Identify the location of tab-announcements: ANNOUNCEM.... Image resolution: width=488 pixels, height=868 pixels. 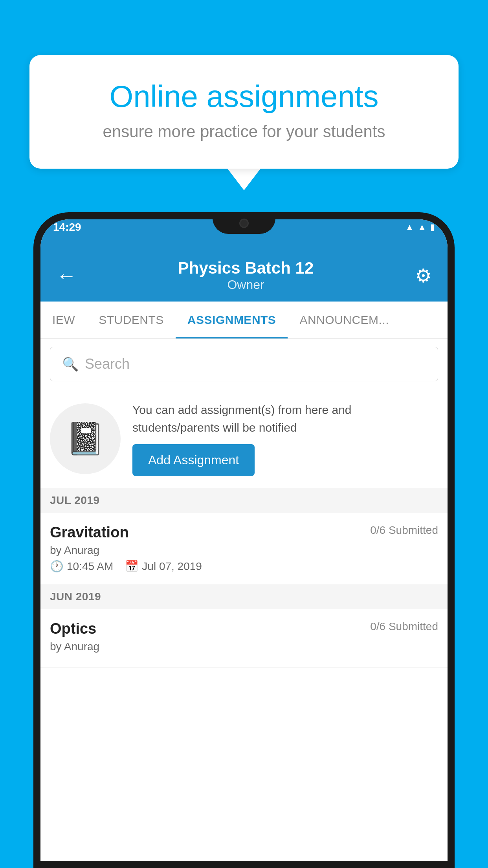
(344, 320).